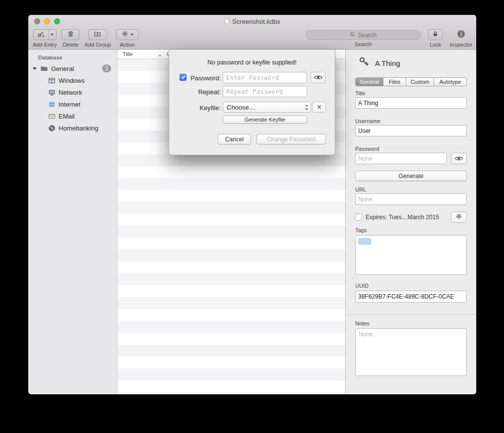  I want to click on monitor-icon, so click(52, 92).